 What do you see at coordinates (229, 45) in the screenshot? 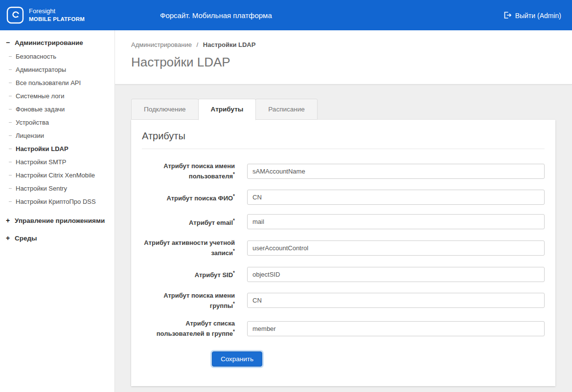
I see `breadcrumb-current: Настройки LDAP` at bounding box center [229, 45].